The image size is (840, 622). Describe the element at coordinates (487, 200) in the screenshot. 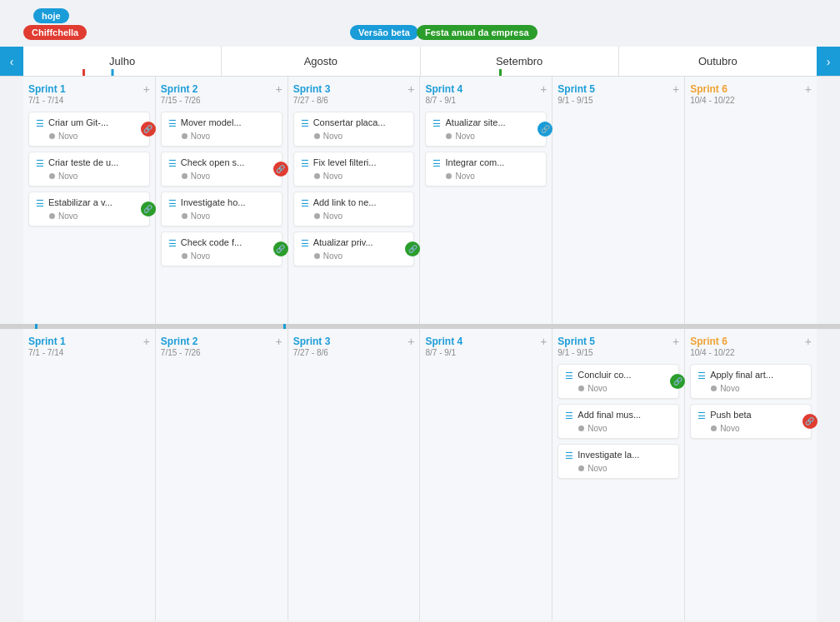

I see `sprint-4-col: Sprint 4 8/7 - 9/1 + ☰ Atualizar site...…` at that location.